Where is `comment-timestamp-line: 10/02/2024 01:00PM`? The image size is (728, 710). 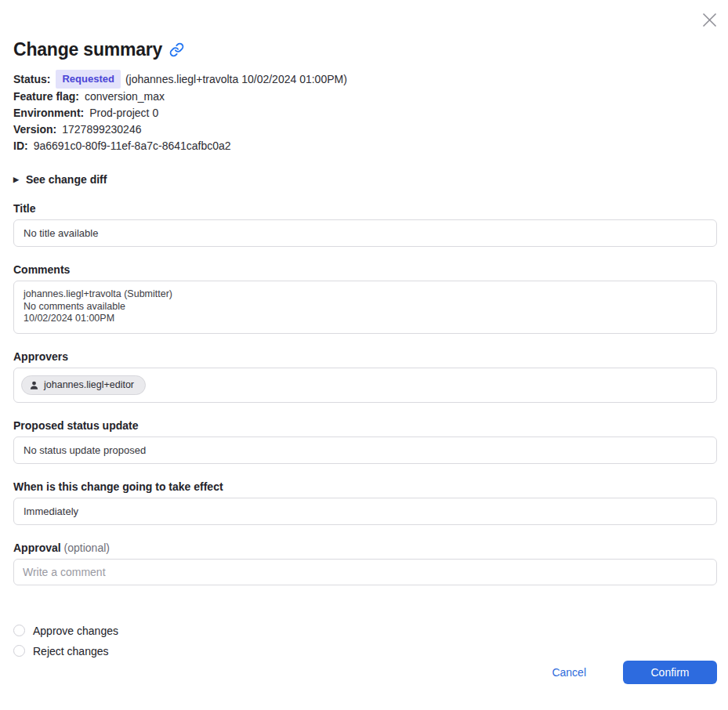
comment-timestamp-line: 10/02/2024 01:00PM is located at coordinates (365, 319).